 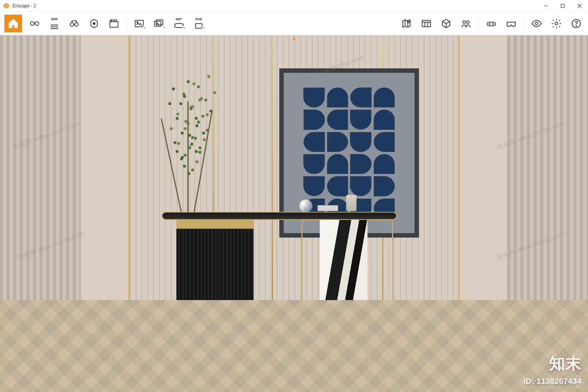 What do you see at coordinates (139, 24) in the screenshot?
I see `screenshot-button: ↘` at bounding box center [139, 24].